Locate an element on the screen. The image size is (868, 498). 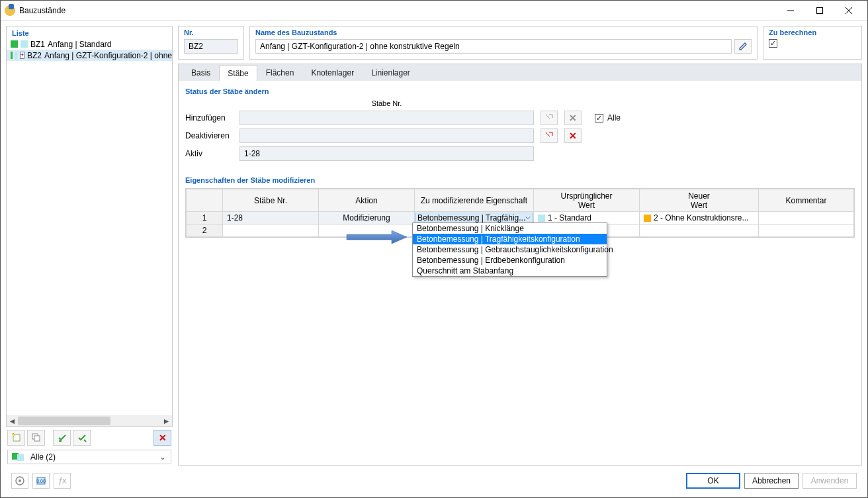
window-title: Bauzustände is located at coordinates (398, 11).